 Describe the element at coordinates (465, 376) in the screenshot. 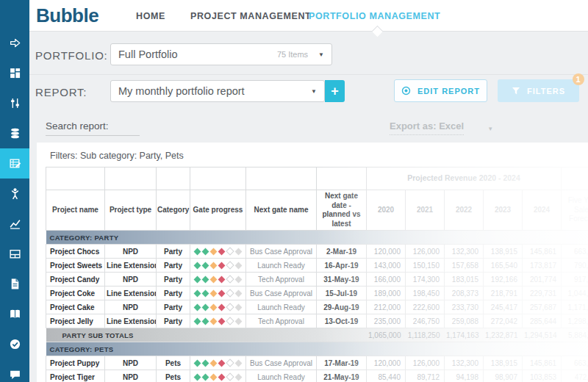

I see `cell-revenue-2022: 94,198` at that location.